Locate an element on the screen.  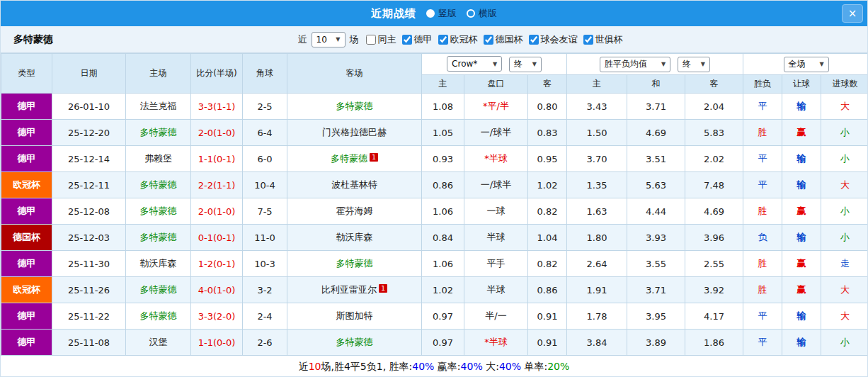
home-team: 法兰克福 is located at coordinates (159, 106).